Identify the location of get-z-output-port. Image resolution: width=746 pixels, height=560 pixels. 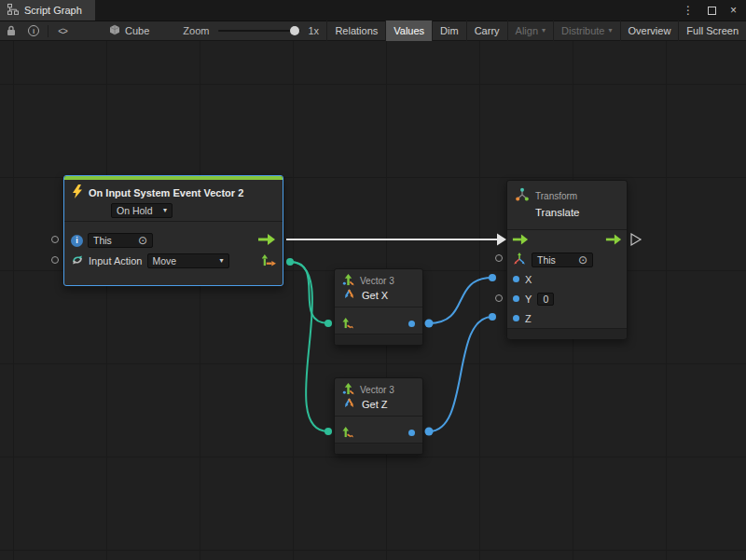
(412, 432).